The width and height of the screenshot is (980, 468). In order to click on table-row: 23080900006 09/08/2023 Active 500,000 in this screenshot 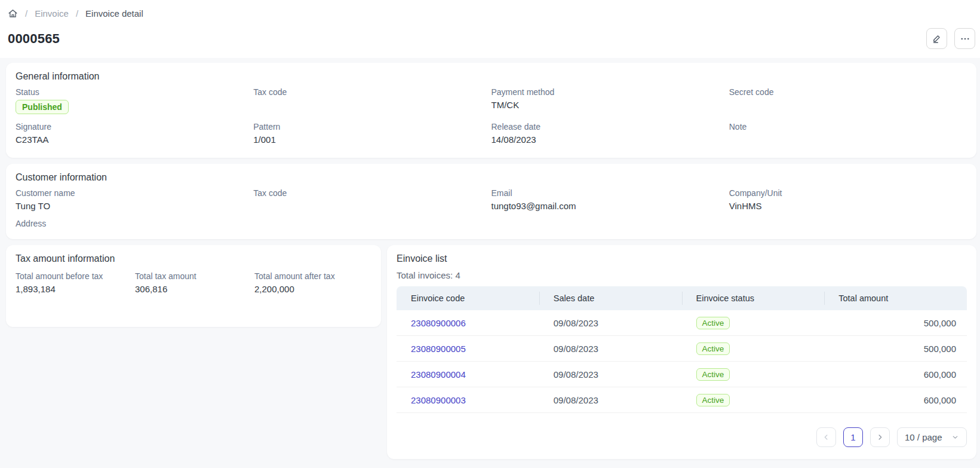, I will do `click(682, 323)`.